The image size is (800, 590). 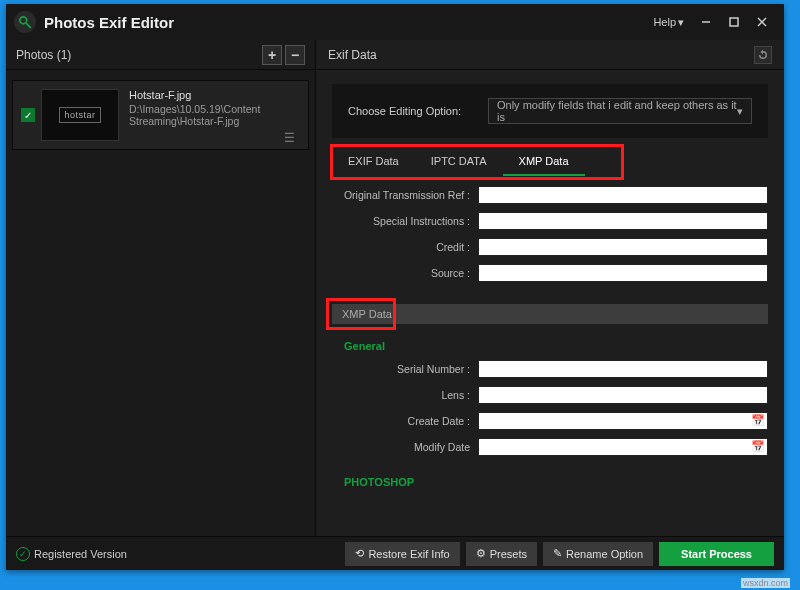 What do you see at coordinates (272, 55) in the screenshot?
I see `add-photo-button: +` at bounding box center [272, 55].